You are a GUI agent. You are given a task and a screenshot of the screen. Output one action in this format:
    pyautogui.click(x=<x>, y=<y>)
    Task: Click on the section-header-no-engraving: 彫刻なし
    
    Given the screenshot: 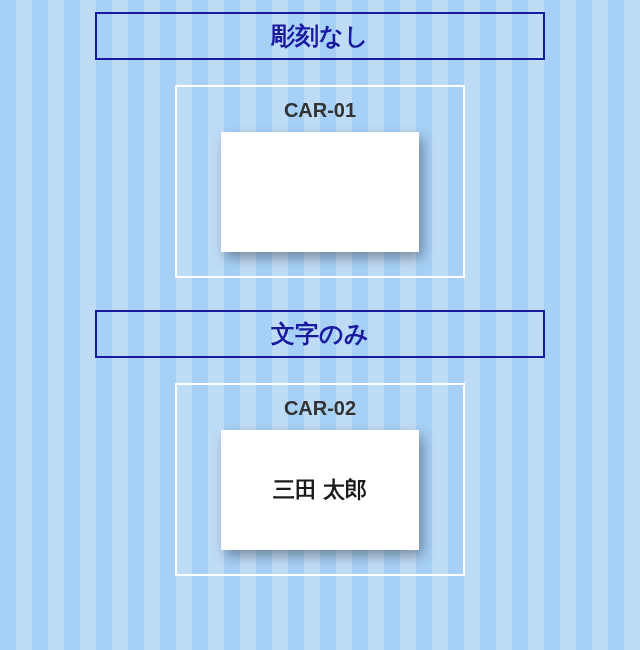 What is the action you would take?
    pyautogui.click(x=320, y=36)
    